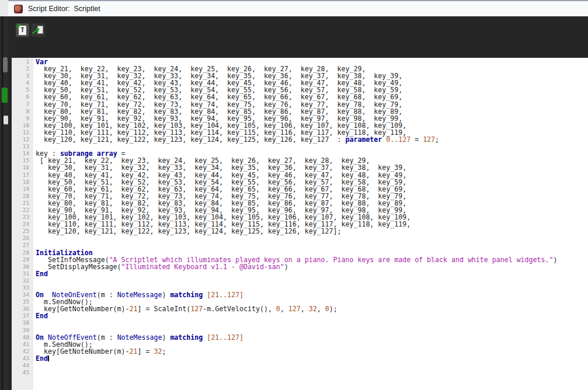  Describe the element at coordinates (300, 351) in the screenshot. I see `code-line-42: 42 key[GetNoteNumber(m)-21] = 32;` at that location.